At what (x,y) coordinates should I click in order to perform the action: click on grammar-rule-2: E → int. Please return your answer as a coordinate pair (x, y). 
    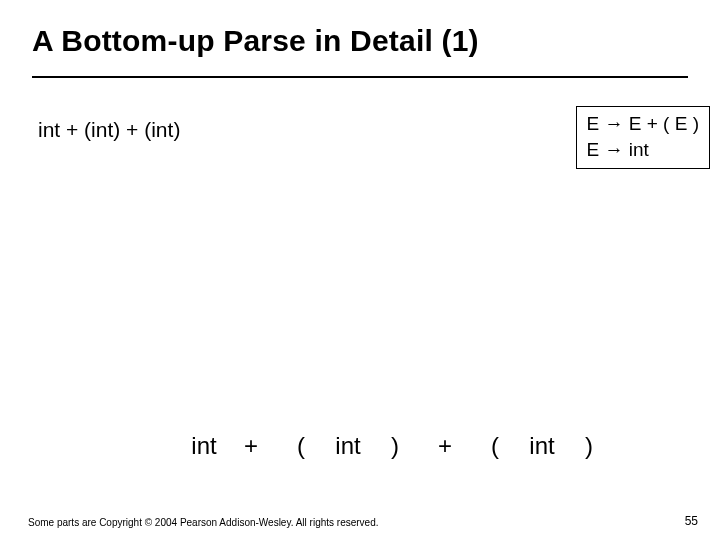
    Looking at the image, I should click on (643, 150).